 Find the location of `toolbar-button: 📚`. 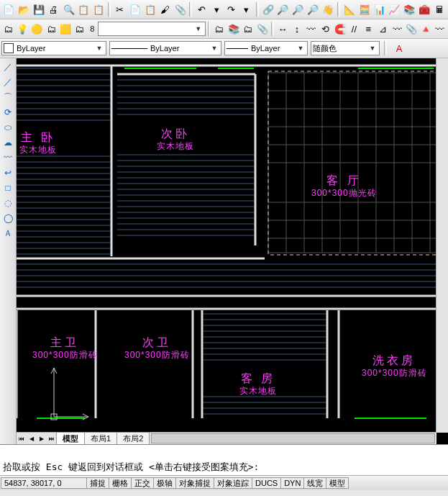

toolbar-button: 📚 is located at coordinates (409, 9).